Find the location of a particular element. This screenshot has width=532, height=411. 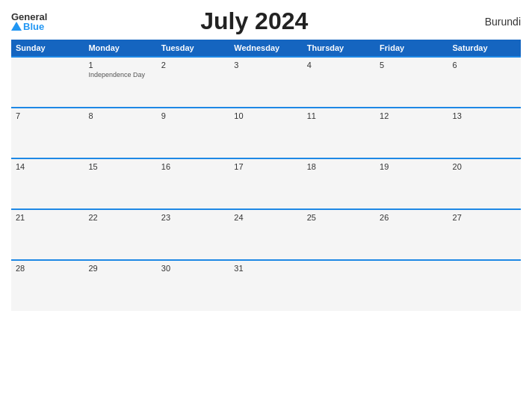

calendar-week-row: 14151617181920 is located at coordinates (266, 184).